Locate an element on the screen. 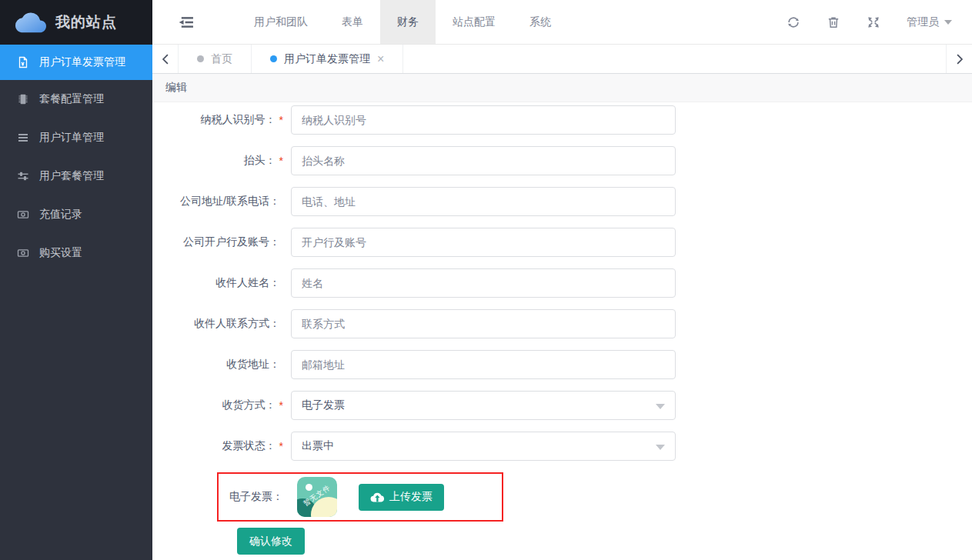 Image resolution: width=972 pixels, height=560 pixels. recipient-contact-input is located at coordinates (483, 324).